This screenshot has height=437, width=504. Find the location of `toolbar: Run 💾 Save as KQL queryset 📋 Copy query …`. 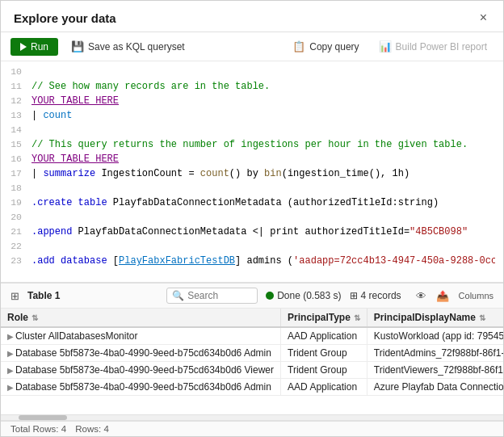

toolbar: Run 💾 Save as KQL queryset 📋 Copy query … is located at coordinates (252, 47).